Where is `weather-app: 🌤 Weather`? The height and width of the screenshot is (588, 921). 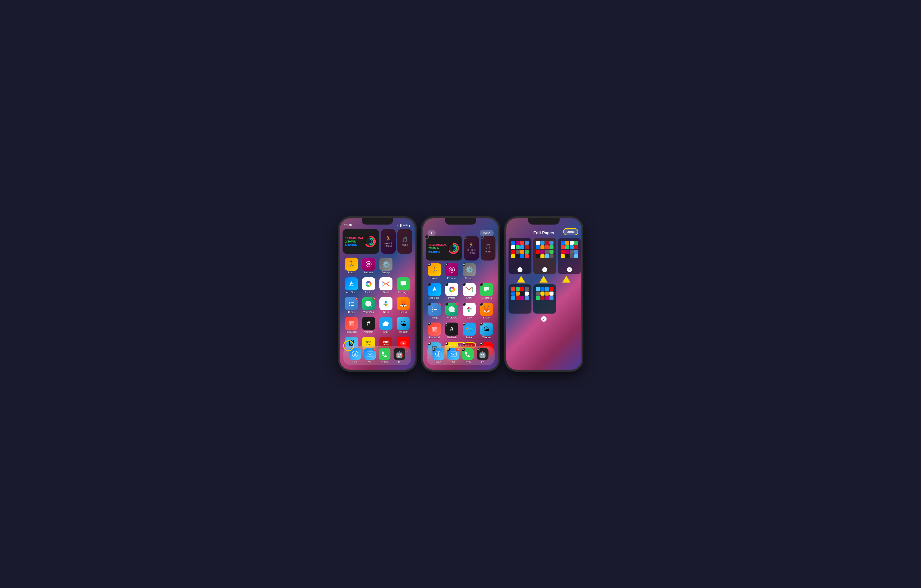 weather-app: 🌤 Weather is located at coordinates (403, 325).